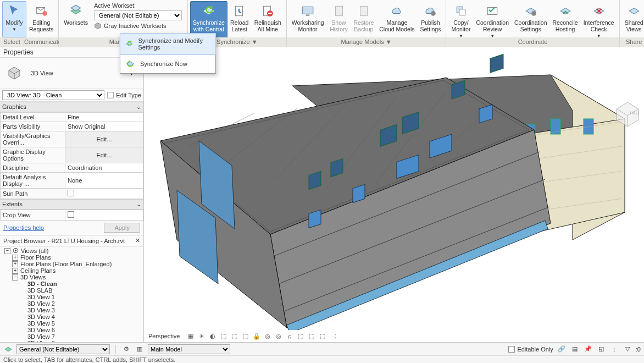 The height and width of the screenshot is (363, 644). I want to click on ws-monitor-label: Worksharing Monitor, so click(308, 26).